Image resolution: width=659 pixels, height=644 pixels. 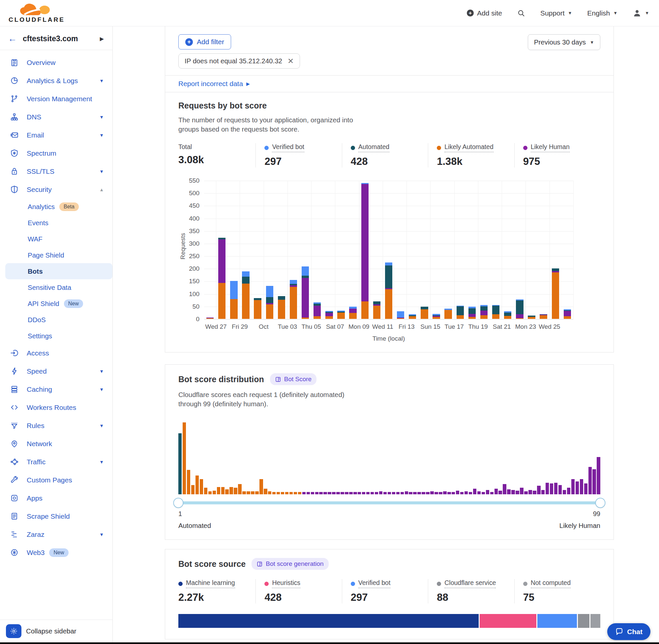 I want to click on sidebar-item-web3: Web3New, so click(x=56, y=553).